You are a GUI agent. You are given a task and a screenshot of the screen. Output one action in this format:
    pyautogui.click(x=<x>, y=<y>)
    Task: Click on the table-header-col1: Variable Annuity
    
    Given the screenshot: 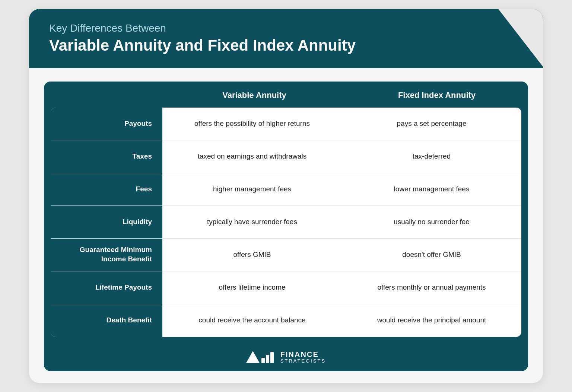 What is the action you would take?
    pyautogui.click(x=254, y=95)
    